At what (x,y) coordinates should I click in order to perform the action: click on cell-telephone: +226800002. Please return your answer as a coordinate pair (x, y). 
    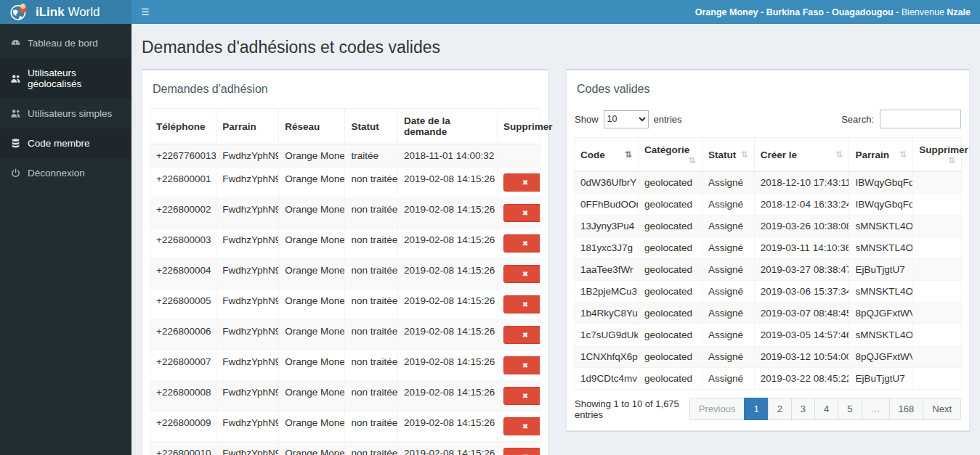
    Looking at the image, I should click on (183, 213).